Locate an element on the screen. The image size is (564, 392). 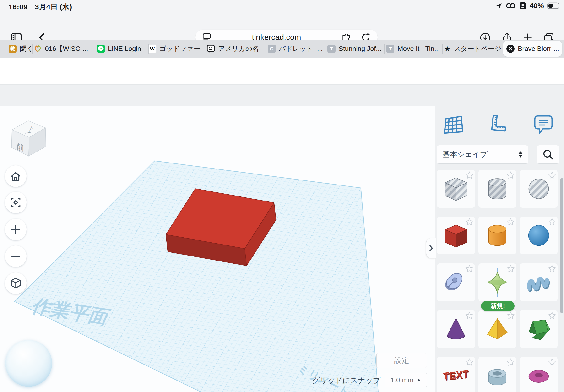
tab-padlet: G パドレット -... is located at coordinates (295, 49).